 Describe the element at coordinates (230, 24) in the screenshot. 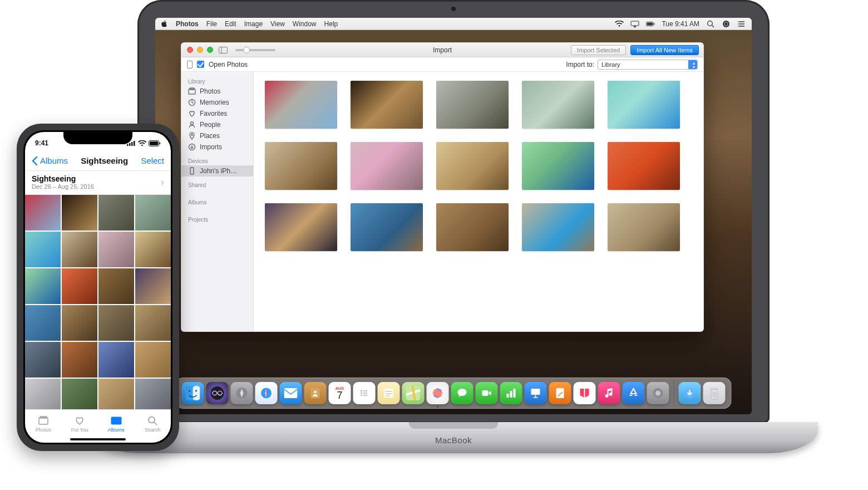

I see `menubar-item-edit: Edit` at that location.